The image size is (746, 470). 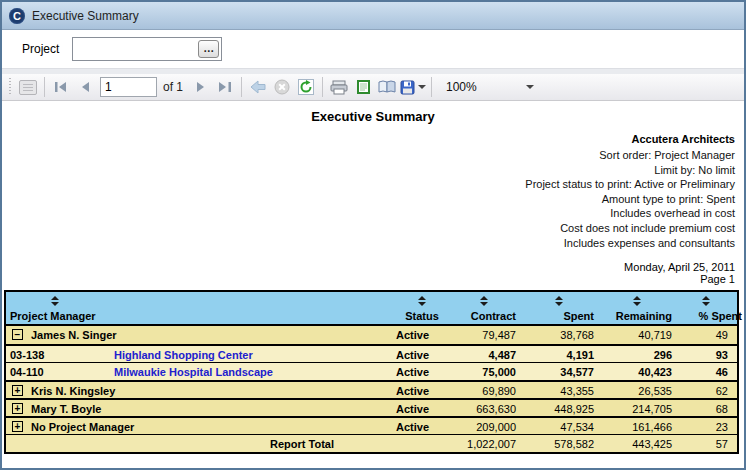 I want to click on header-project-manager: Project Manager, so click(x=196, y=308).